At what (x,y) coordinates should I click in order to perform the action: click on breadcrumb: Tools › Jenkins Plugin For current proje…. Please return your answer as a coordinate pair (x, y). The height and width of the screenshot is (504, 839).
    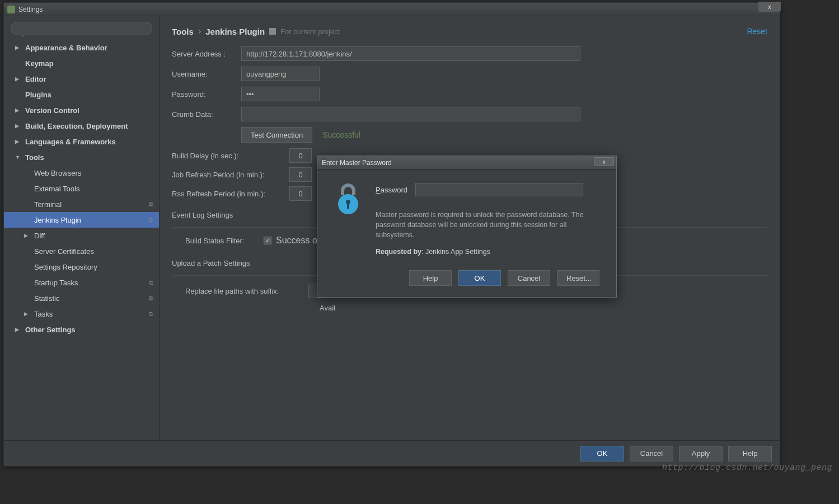
    Looking at the image, I should click on (470, 31).